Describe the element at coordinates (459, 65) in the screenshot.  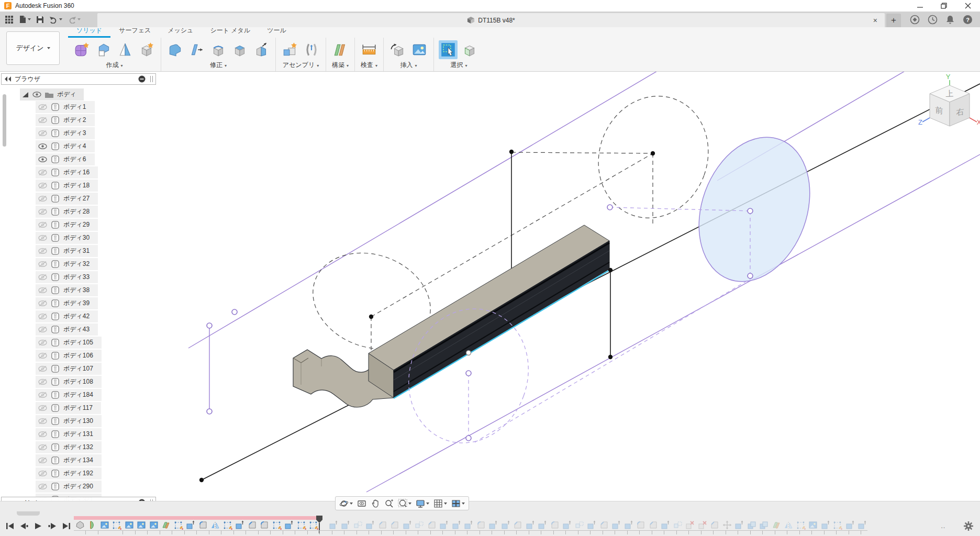
I see `group-label-select: 選択` at that location.